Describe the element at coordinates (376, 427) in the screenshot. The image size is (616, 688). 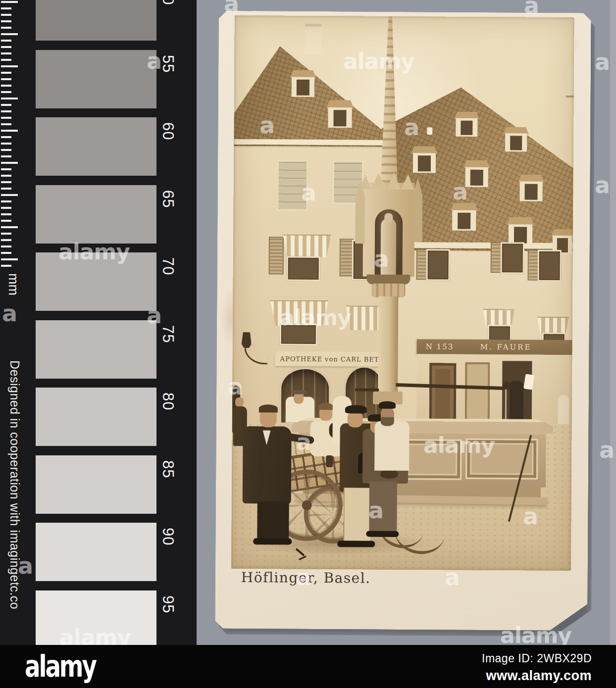
I see `man-right-face` at that location.